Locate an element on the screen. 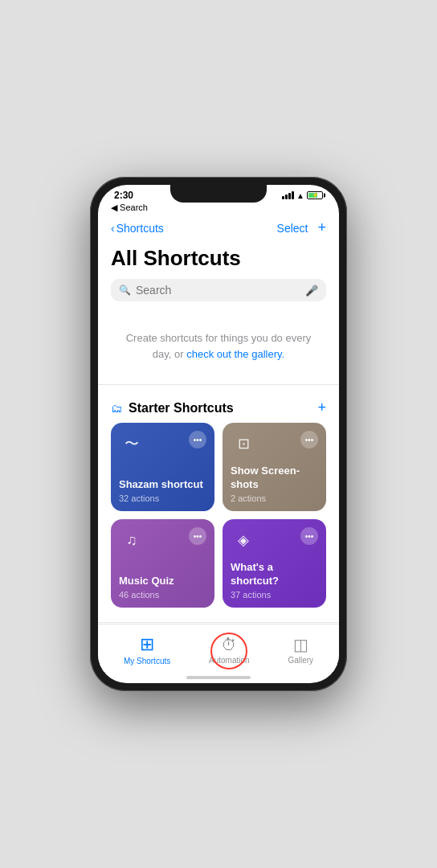 The width and height of the screenshot is (437, 868). status-time: 2:30 is located at coordinates (124, 195).